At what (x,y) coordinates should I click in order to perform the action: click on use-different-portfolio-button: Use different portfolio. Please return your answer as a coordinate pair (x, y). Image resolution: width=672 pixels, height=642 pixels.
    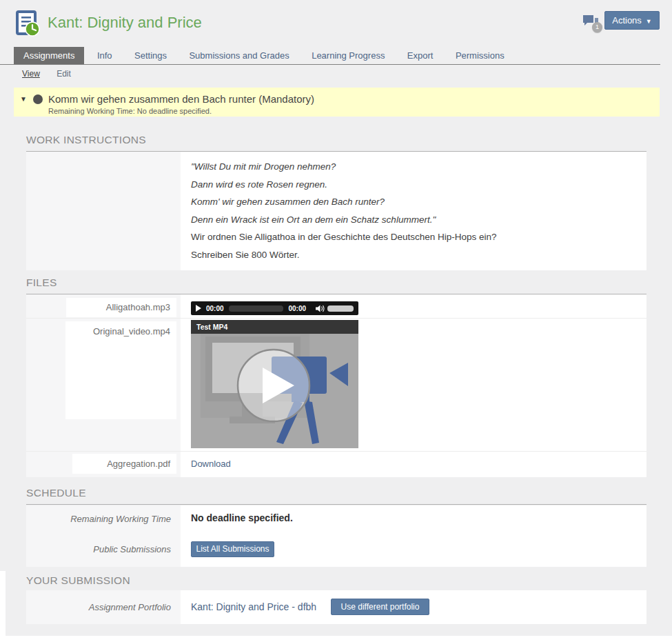
    Looking at the image, I should click on (380, 607).